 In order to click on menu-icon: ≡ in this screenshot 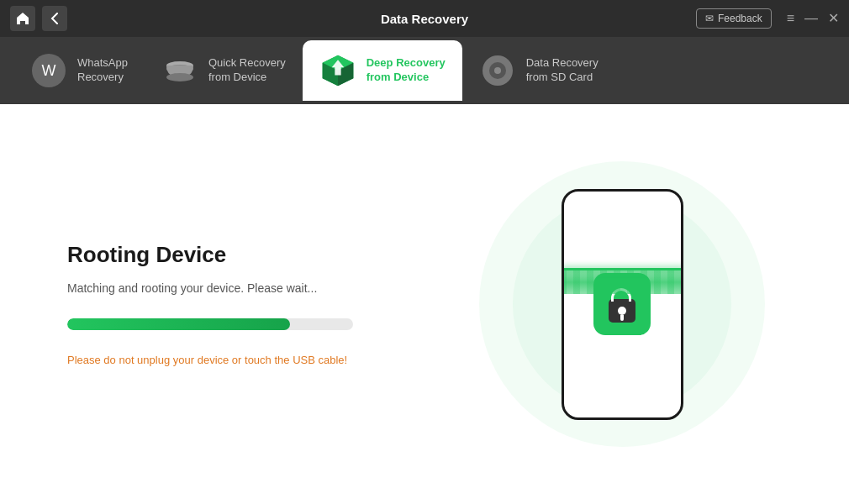, I will do `click(790, 18)`.